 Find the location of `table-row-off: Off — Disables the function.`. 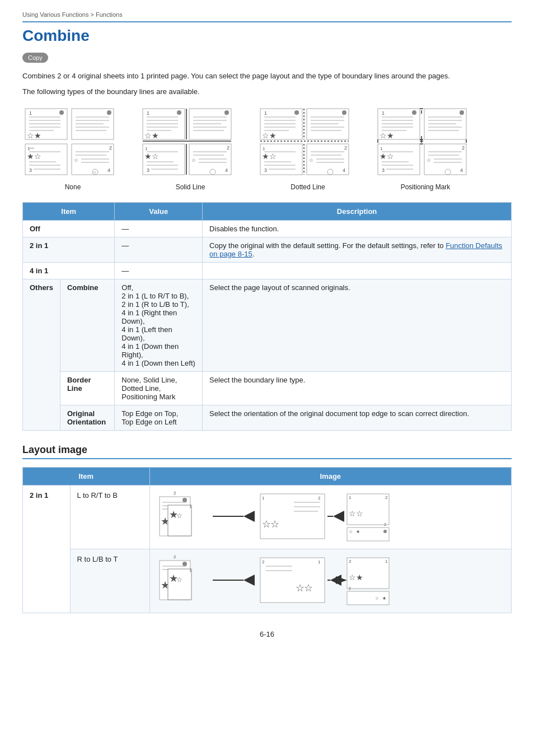

table-row-off: Off — Disables the function. is located at coordinates (268, 229).